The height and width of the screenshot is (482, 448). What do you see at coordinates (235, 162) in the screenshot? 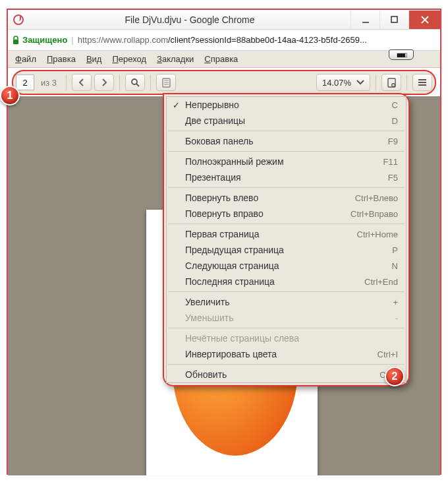
I see `menu-item-label: Полноэкранный режим` at bounding box center [235, 162].